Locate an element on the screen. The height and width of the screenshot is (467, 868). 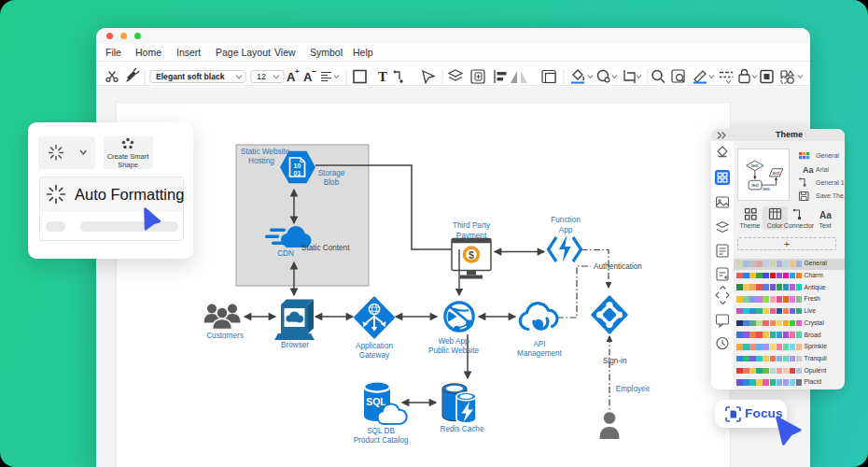
svg-text: Text is located at coordinates (825, 226).